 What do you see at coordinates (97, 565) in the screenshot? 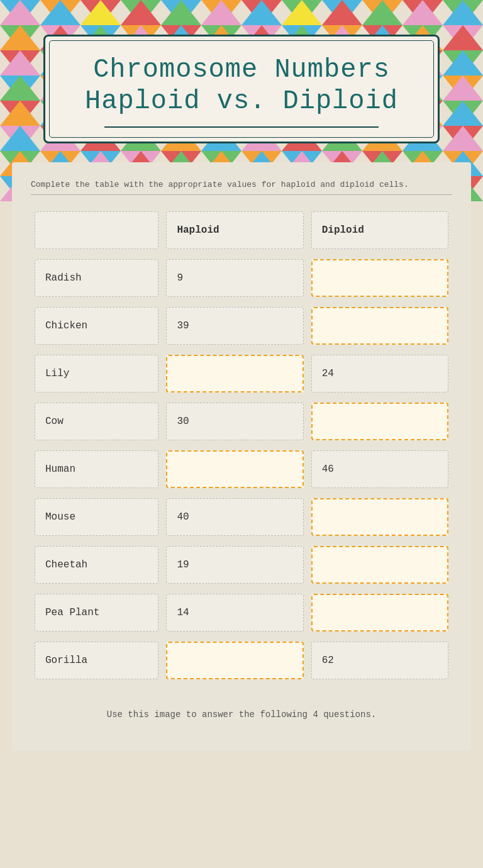
I see `organism-cell: Cheetah` at bounding box center [97, 565].